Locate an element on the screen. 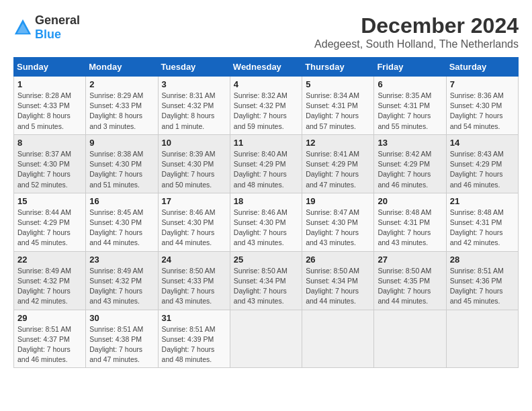 The width and height of the screenshot is (532, 411). day-number: 23 is located at coordinates (122, 259).